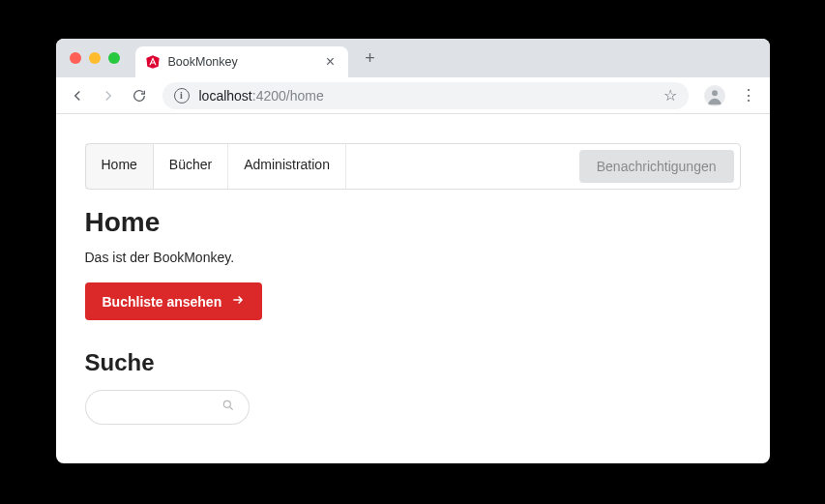 The height and width of the screenshot is (504, 825). Describe the element at coordinates (715, 96) in the screenshot. I see `profile-avatar` at that location.